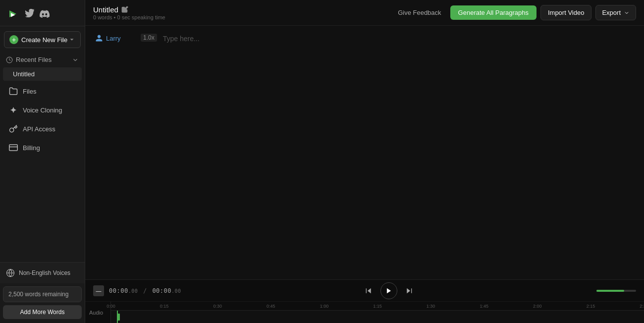  What do you see at coordinates (409, 291) in the screenshot?
I see `skip-forward-button` at bounding box center [409, 291].